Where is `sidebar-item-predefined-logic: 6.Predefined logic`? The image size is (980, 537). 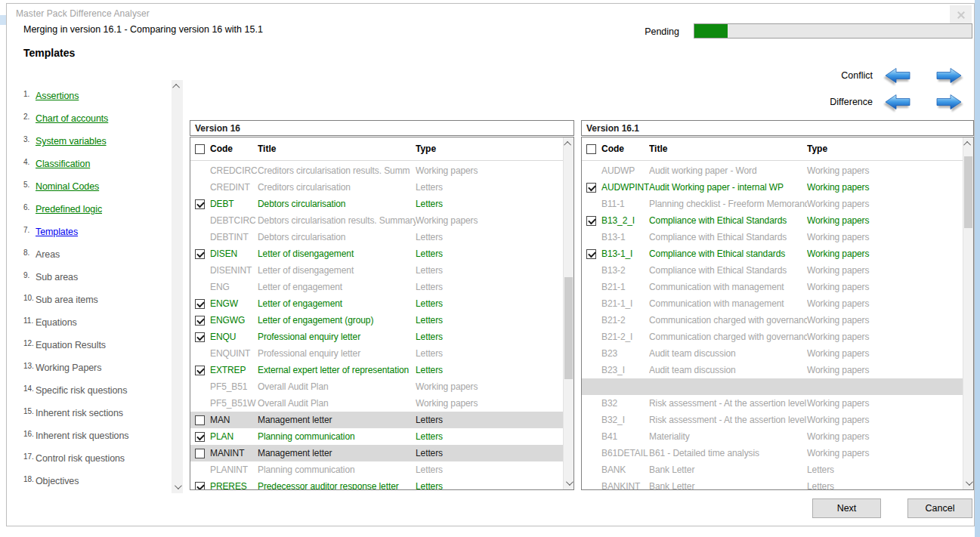
sidebar-item-predefined-logic: 6.Predefined logic is located at coordinates (96, 213).